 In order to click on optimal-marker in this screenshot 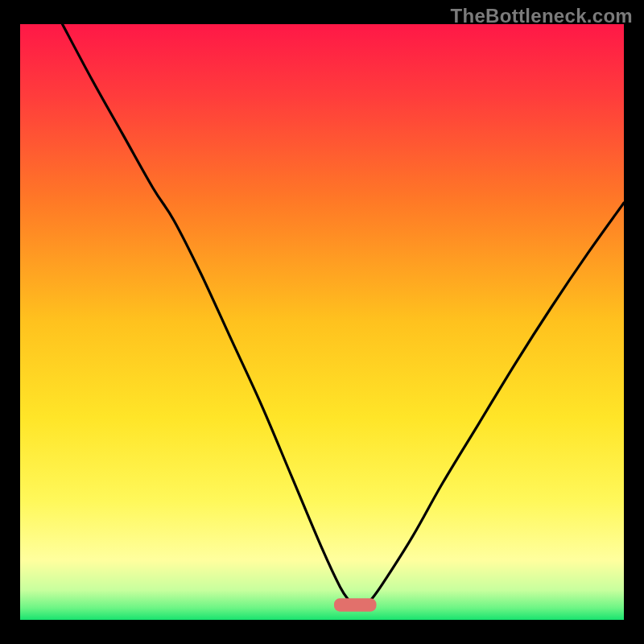, I will do `click(356, 605)`.